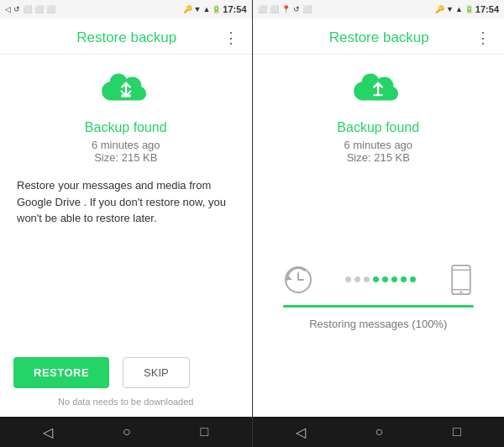 This screenshot has width=504, height=447. I want to click on right-backup-time: 6 minutes ago, so click(378, 145).